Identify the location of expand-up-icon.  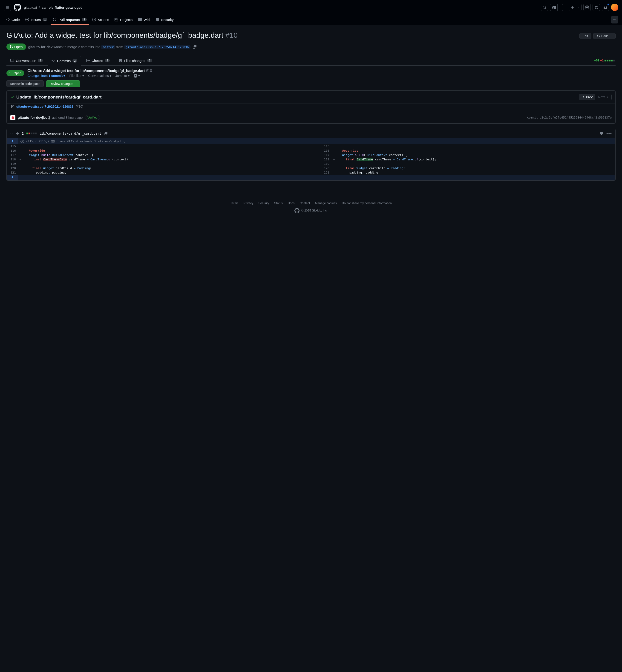
(12, 141).